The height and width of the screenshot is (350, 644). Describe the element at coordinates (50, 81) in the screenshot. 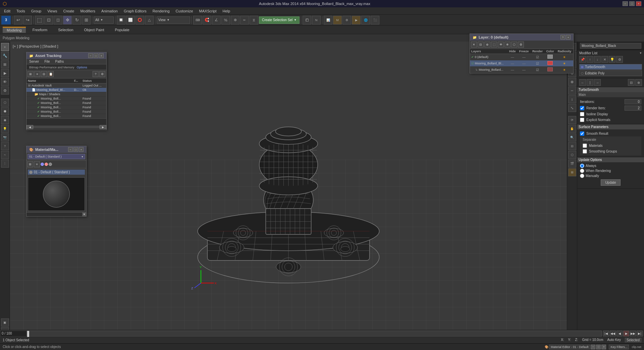

I see `col-name: Name` at that location.